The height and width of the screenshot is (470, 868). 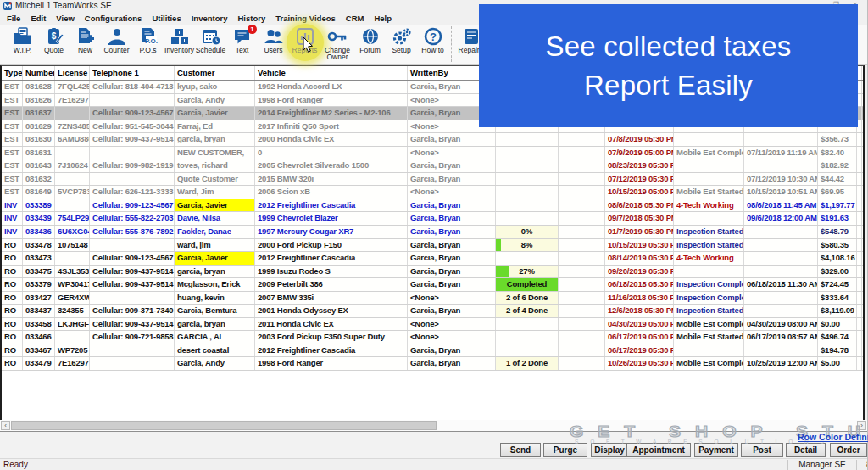 I want to click on grid-row-033473: RO033473Cellular: 909-123-4567Garcia, Ja…, so click(x=432, y=259).